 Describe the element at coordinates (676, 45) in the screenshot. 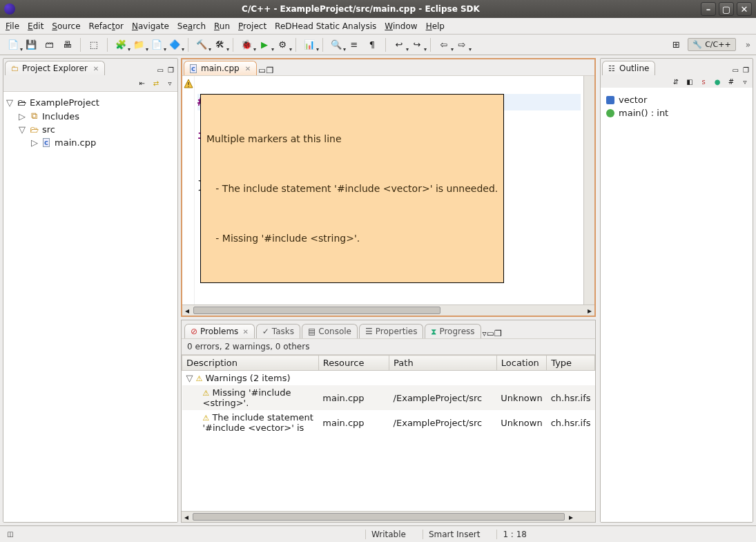

I see `open-perspective-button: ⊞` at that location.